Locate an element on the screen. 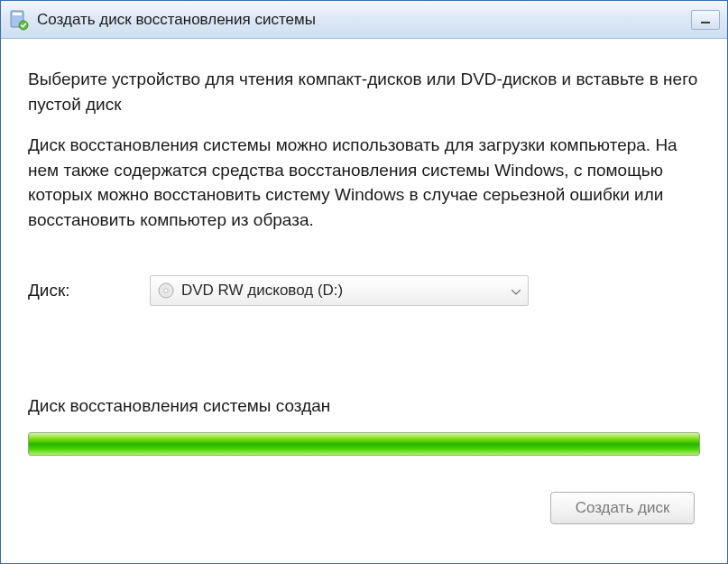 The image size is (728, 564). app-icon is located at coordinates (19, 20).